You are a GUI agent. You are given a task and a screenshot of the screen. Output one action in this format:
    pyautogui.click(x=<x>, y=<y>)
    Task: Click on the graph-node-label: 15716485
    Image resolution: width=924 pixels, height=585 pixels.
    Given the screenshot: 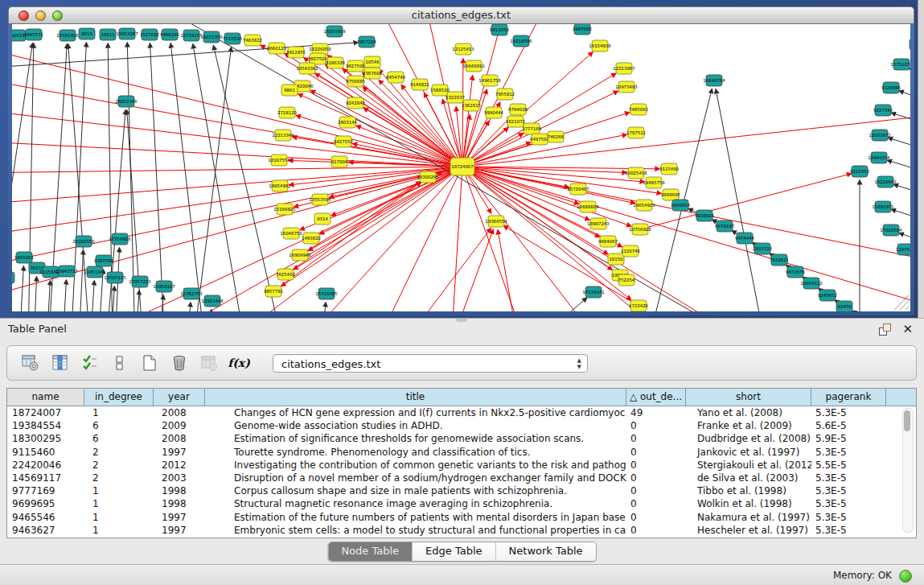 What is the action you would take?
    pyautogui.click(x=326, y=294)
    